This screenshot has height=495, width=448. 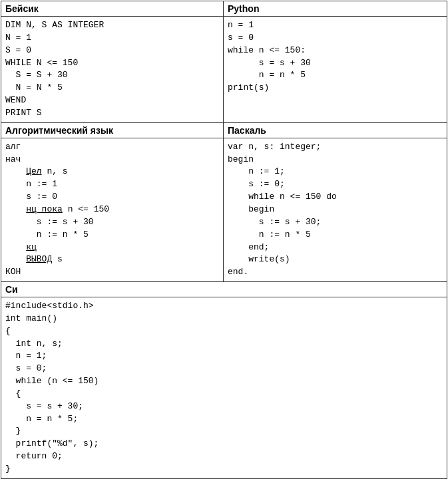 What do you see at coordinates (31, 248) in the screenshot?
I see `algo-kc: кц` at bounding box center [31, 248].